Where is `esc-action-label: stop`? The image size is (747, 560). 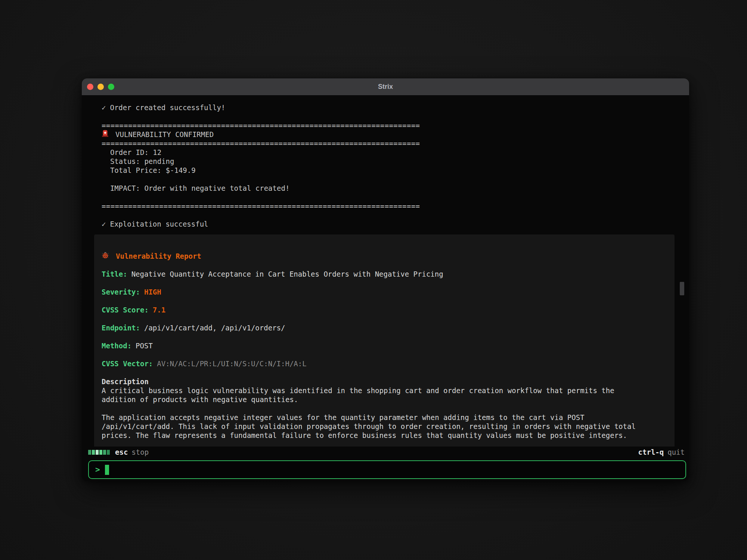
esc-action-label: stop is located at coordinates (140, 452).